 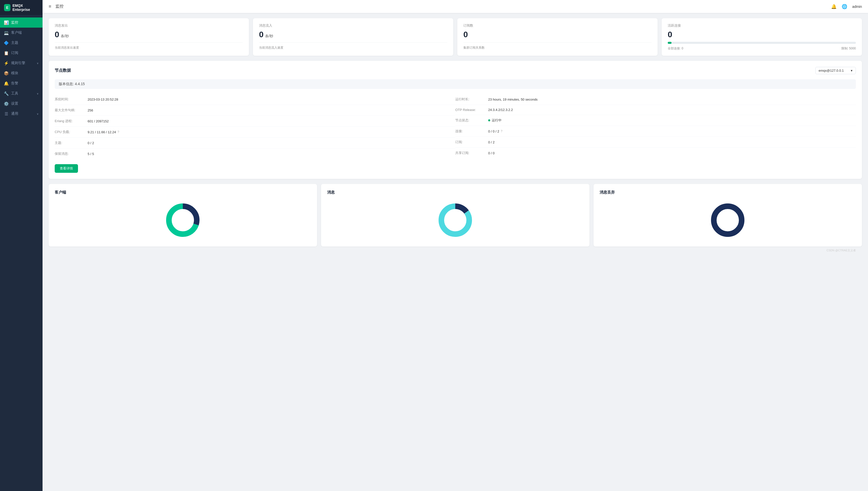 I want to click on menu-toggle-icon: ≡, so click(x=50, y=6).